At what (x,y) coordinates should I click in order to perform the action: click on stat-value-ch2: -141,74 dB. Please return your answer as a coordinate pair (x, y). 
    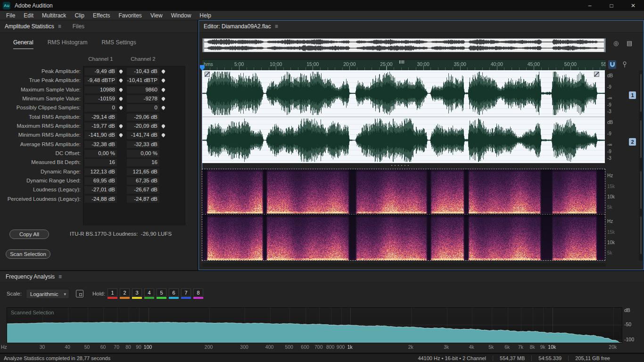
    Looking at the image, I should click on (143, 135).